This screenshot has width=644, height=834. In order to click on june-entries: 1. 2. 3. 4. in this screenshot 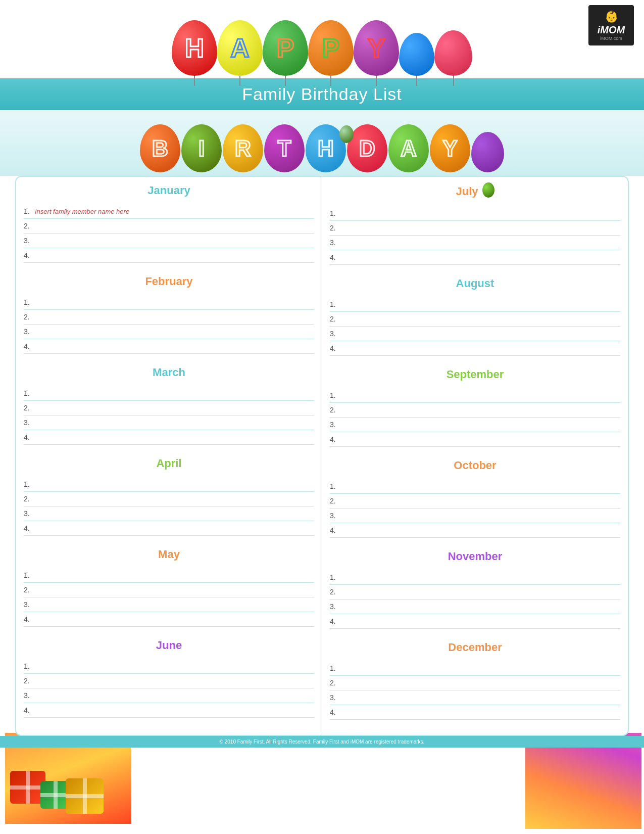, I will do `click(169, 688)`.